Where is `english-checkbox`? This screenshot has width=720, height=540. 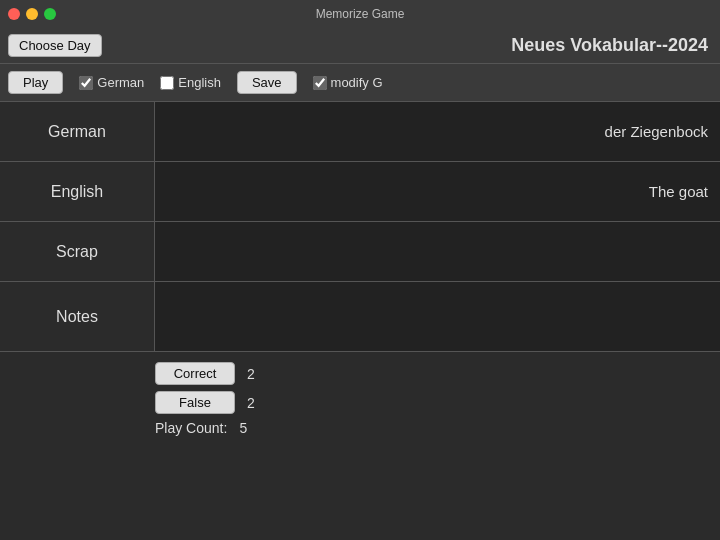
english-checkbox is located at coordinates (167, 83).